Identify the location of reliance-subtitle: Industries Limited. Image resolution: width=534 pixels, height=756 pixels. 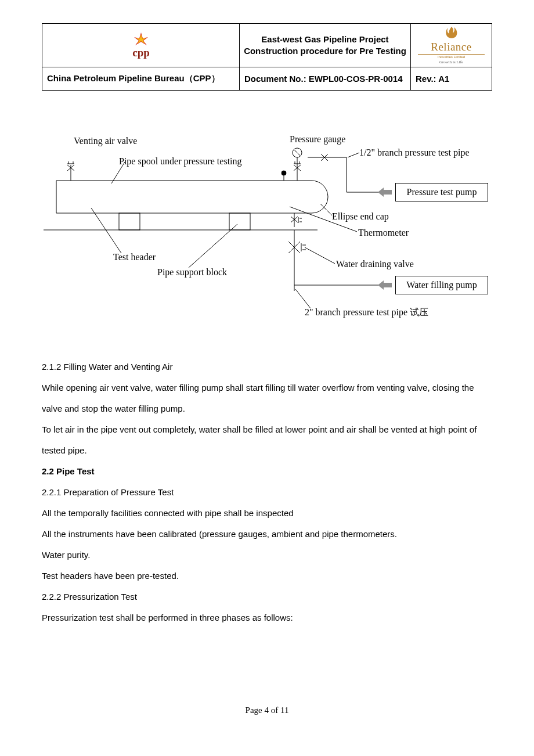
(452, 56).